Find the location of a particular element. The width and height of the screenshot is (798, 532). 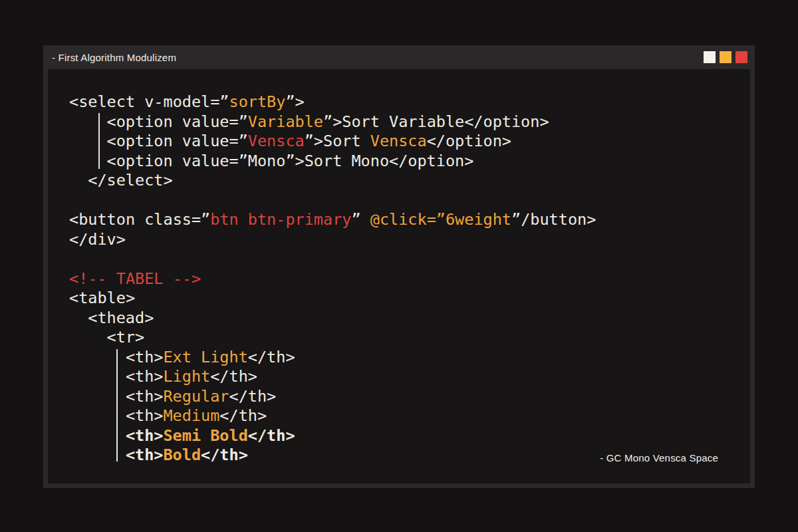

code-line: <option value=”Vensca”>Sort Vensca</opti… is located at coordinates (410, 142).